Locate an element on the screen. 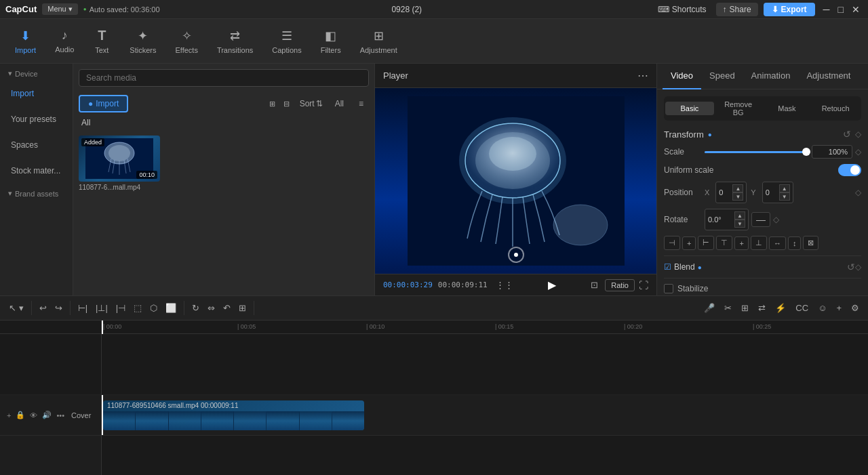  tool-stickers: ✦ Stickers is located at coordinates (142, 41).